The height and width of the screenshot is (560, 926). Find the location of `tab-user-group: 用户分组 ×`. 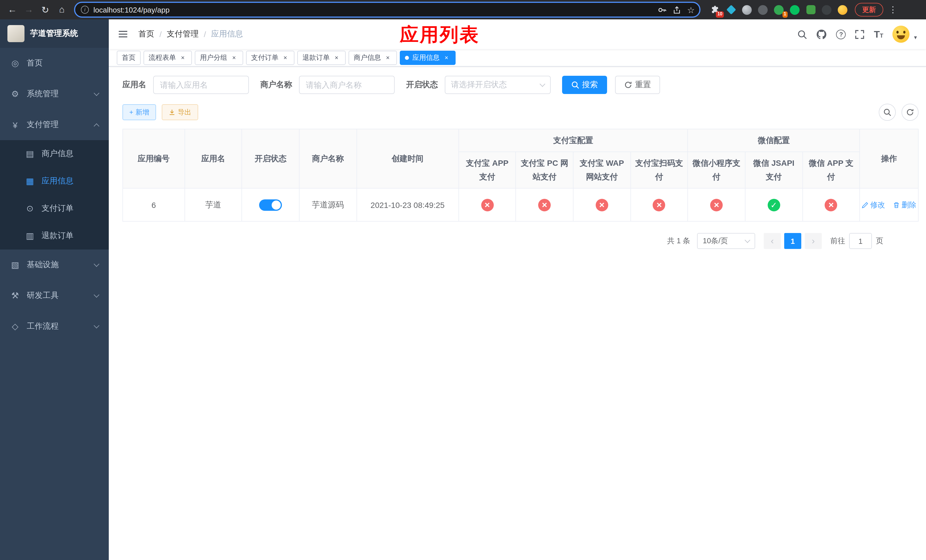

tab-user-group: 用户分组 × is located at coordinates (219, 58).